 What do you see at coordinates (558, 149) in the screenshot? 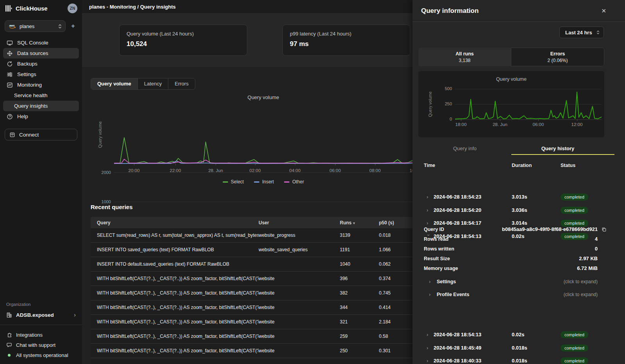
I see `tab-query-history: Query history` at bounding box center [558, 149].